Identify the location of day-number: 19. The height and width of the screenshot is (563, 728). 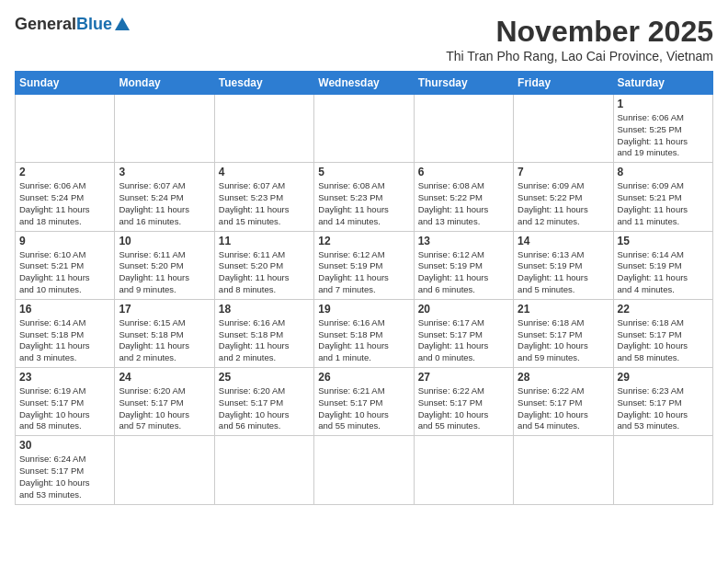
(364, 309).